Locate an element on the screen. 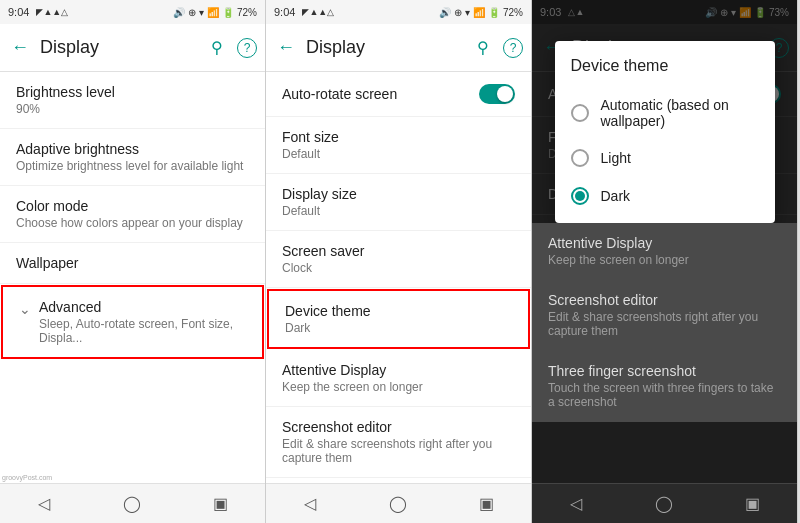 Image resolution: width=800 pixels, height=523 pixels. chevron-down-icon: ⌄ is located at coordinates (25, 309).